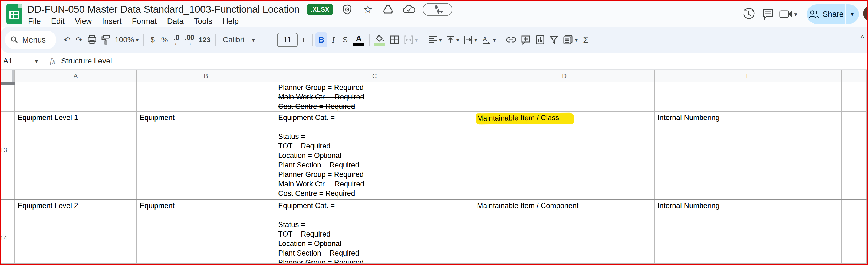  What do you see at coordinates (163, 9) in the screenshot?
I see `document-title: DD-FUN-050 Master Data Standard_1003-Fun…` at bounding box center [163, 9].